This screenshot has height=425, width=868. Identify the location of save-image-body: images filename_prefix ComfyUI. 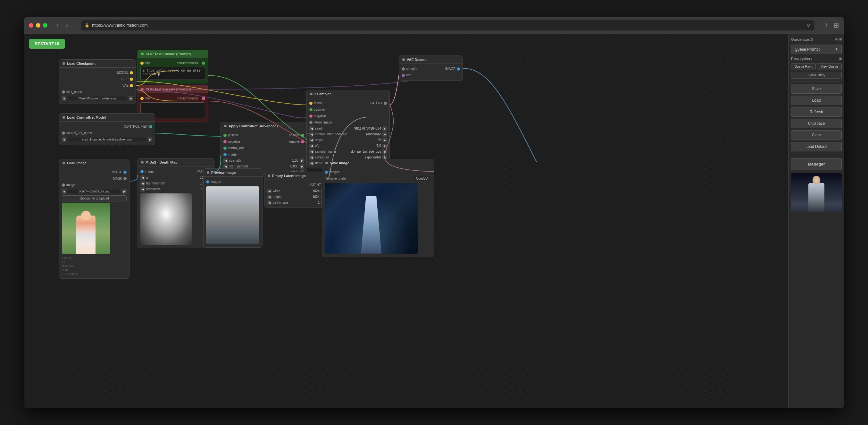
(378, 212).